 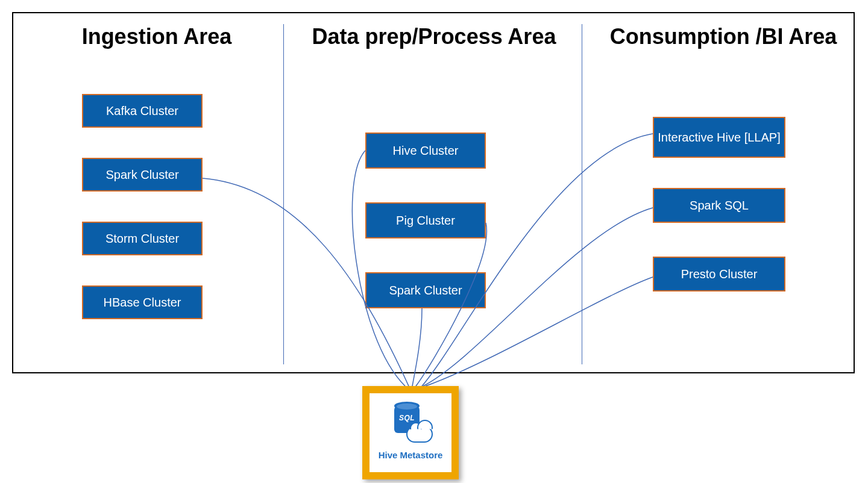 I want to click on hive-metastore: SQL Hive Metastore, so click(x=410, y=432).